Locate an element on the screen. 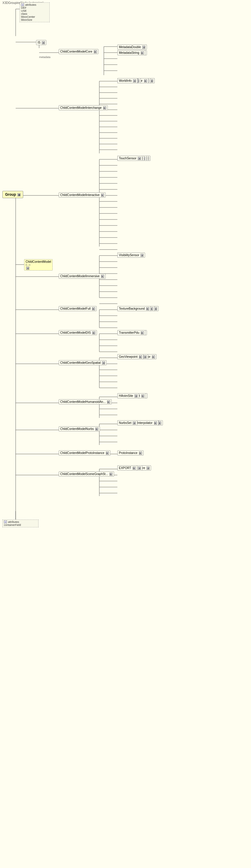 Image resolution: width=251 pixels, height=868 pixels. is-expand: ⊞ is located at coordinates (43, 42).